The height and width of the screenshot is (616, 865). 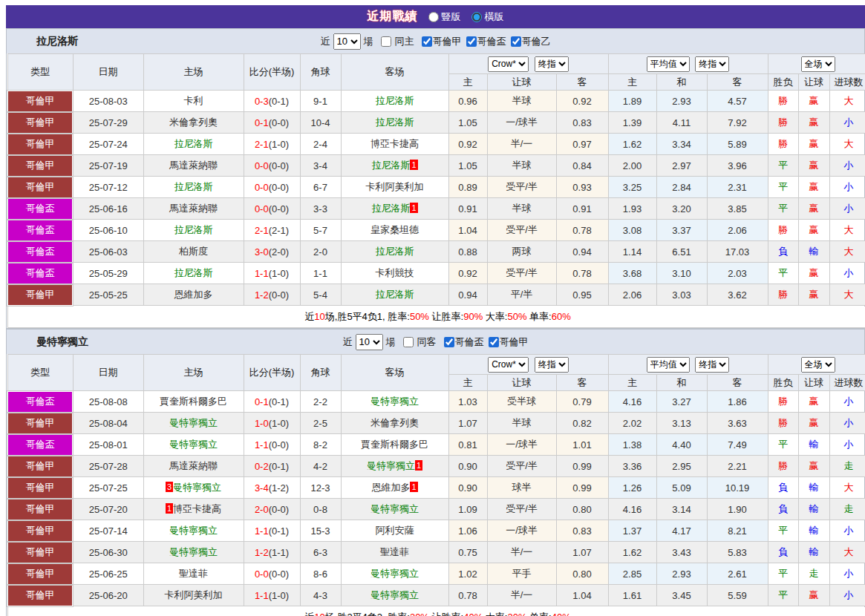 What do you see at coordinates (321, 273) in the screenshot?
I see `corner-count: 1-1` at bounding box center [321, 273].